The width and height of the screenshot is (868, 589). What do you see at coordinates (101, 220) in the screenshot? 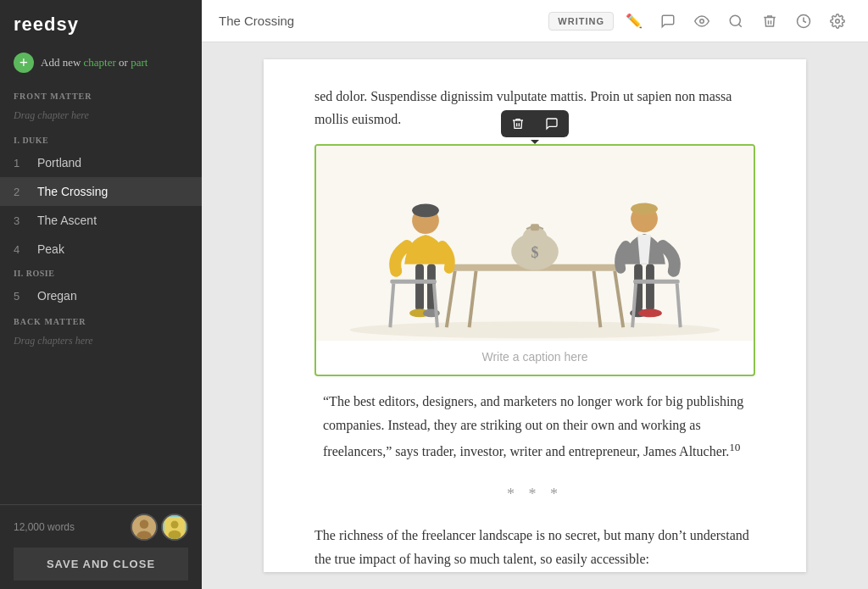
I see `sidebar-item-chapter-3: 3 The Ascent` at bounding box center [101, 220].